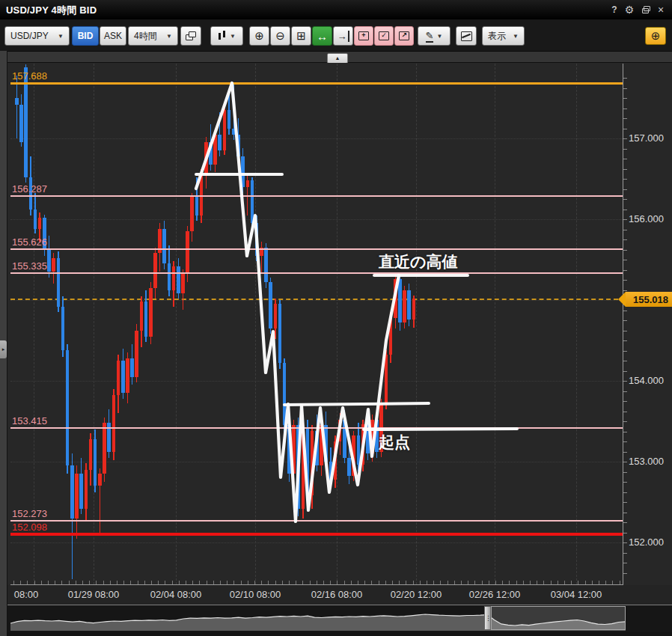  Describe the element at coordinates (646, 10) in the screenshot. I see `restore-window-button` at that location.